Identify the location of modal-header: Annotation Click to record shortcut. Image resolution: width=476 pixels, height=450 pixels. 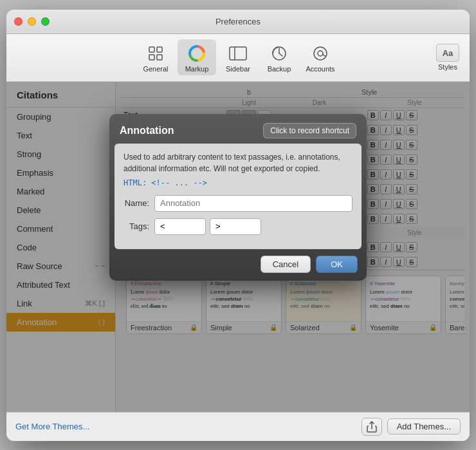
(238, 129).